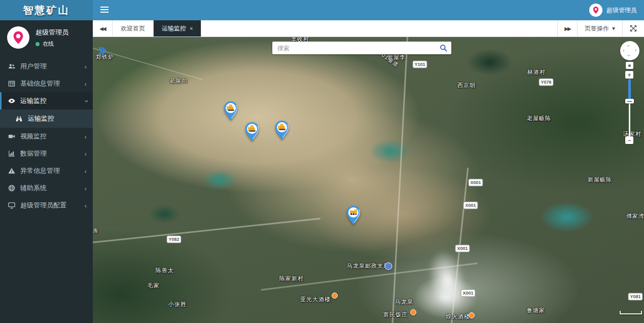 This screenshot has height=323, width=644. I want to click on map-place-label: 林港村, so click(536, 72).